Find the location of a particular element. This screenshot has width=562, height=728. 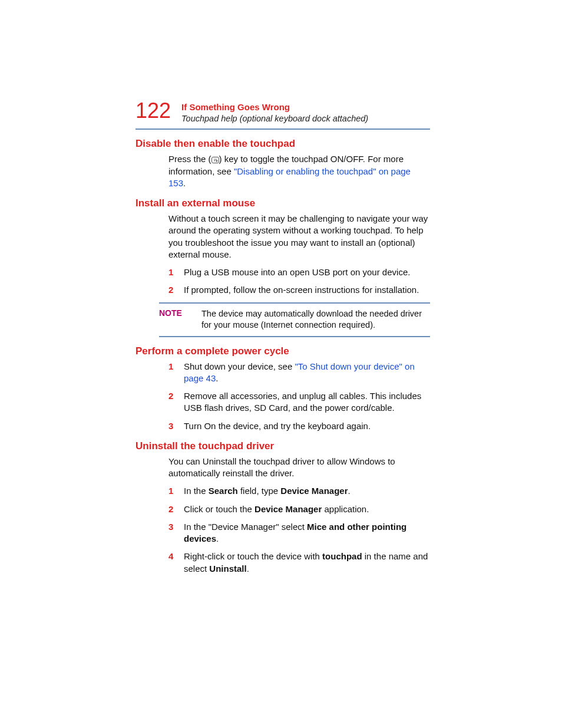

touchpad-key-icon: ⎚ is located at coordinates (216, 160).